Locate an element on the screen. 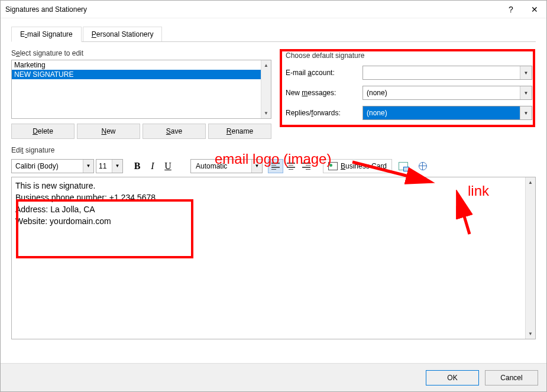  close-button: ✕ is located at coordinates (535, 9).